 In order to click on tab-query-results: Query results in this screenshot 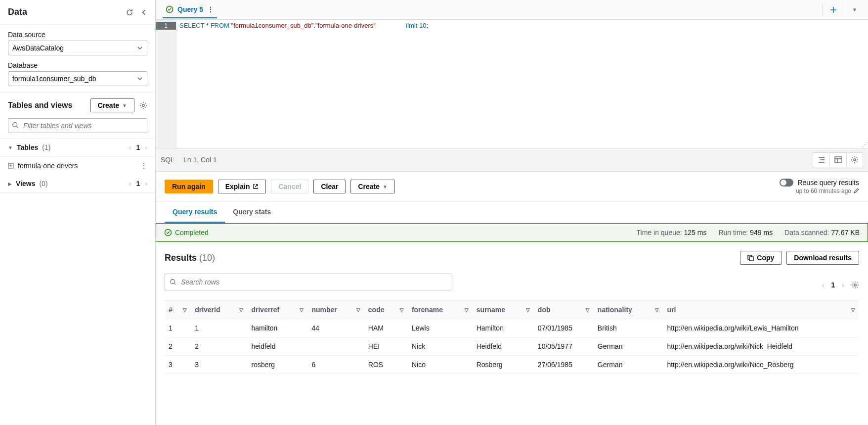, I will do `click(195, 212)`.